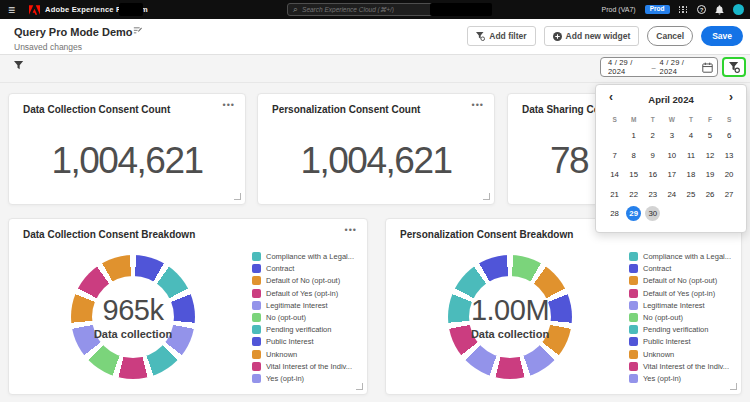 The height and width of the screenshot is (402, 750). What do you see at coordinates (690, 175) in the screenshot?
I see `calendar-day: 18` at bounding box center [690, 175].